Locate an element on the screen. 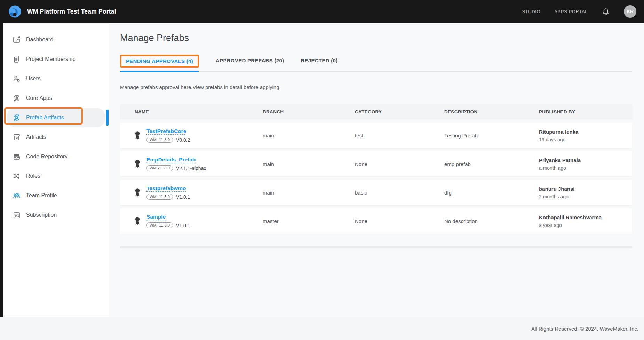 Image resolution: width=644 pixels, height=340 pixels. sidebar-item-dashboard: Dashboard is located at coordinates (56, 40).